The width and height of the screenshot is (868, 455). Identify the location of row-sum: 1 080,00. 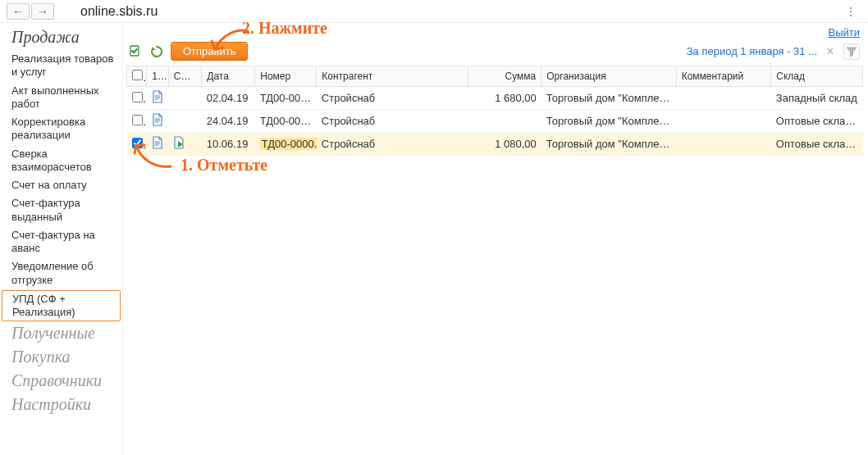
(504, 144).